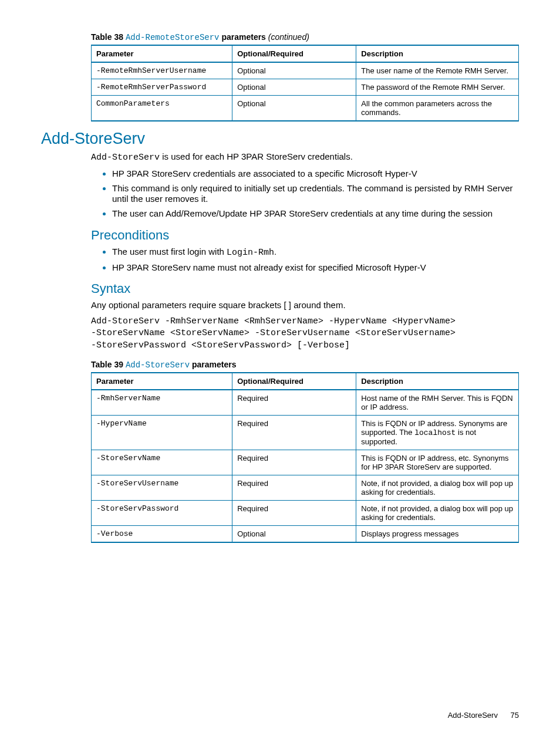 This screenshot has height=746, width=560. Describe the element at coordinates (305, 87) in the screenshot. I see `table-row: -RemoteRmhServerPassword Optional The pa…` at that location.